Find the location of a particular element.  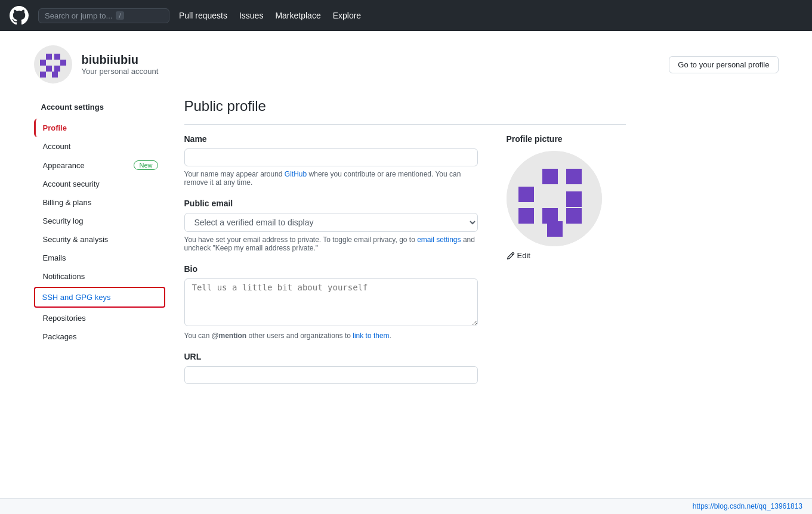

profile-picture-circle is located at coordinates (554, 199).